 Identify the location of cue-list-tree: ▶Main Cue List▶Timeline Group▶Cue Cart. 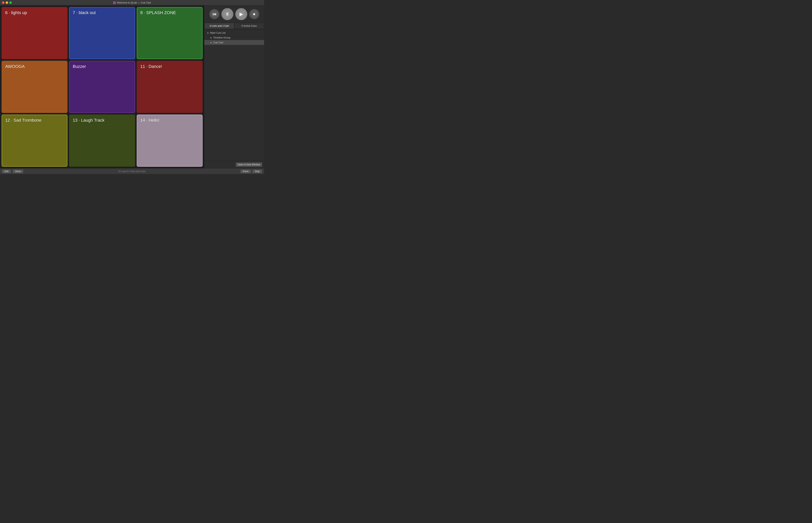
(234, 95).